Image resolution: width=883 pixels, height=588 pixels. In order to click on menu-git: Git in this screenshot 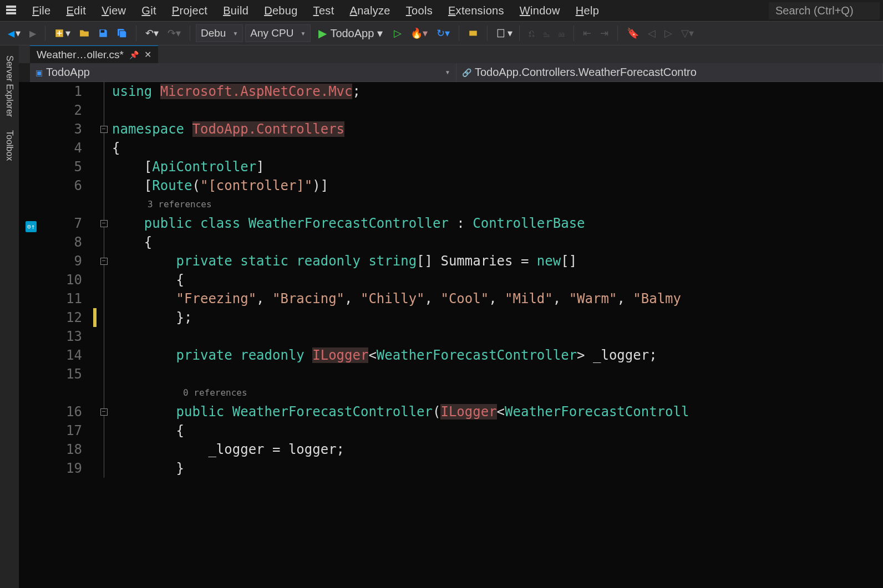, I will do `click(149, 11)`.